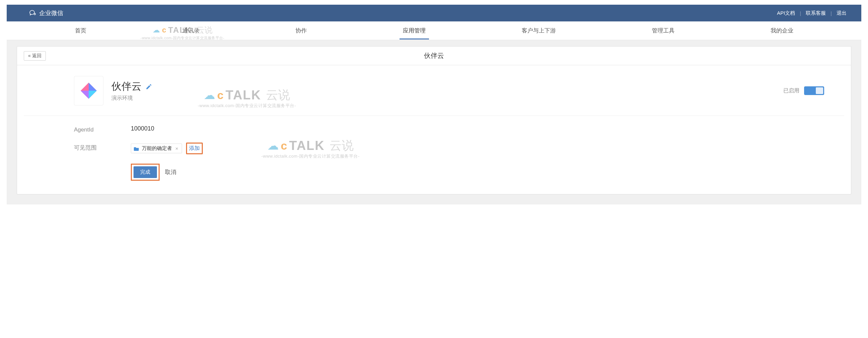  Describe the element at coordinates (459, 148) in the screenshot. I see `field-scope: 可见范围 万能的确定者 × 添加 ☁c TALK` at that location.